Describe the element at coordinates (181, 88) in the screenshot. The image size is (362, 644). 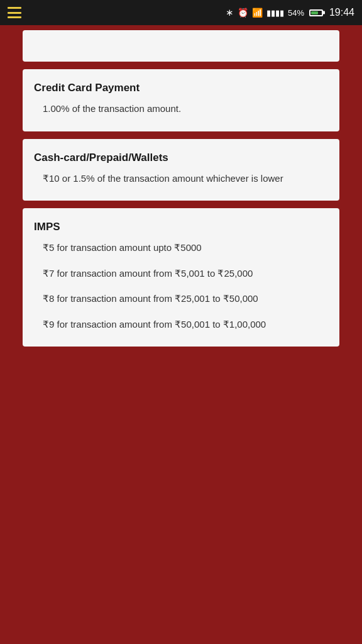
I see `credit-card-payment-title: Credit Card Payment` at that location.